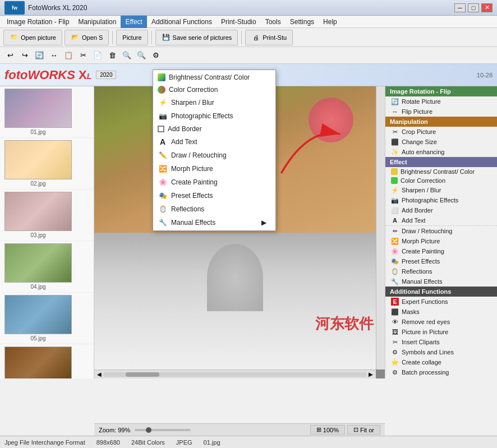 The height and width of the screenshot is (448, 497). I want to click on dd-color-correction: Color Correction, so click(214, 90).